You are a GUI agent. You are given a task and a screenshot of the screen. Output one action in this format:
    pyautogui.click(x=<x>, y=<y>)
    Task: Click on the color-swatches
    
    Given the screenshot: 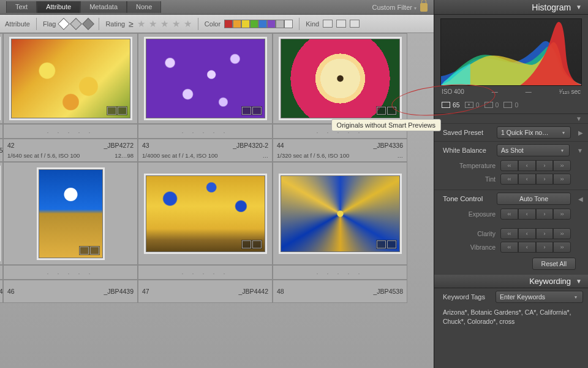 What is the action you would take?
    pyautogui.click(x=258, y=24)
    